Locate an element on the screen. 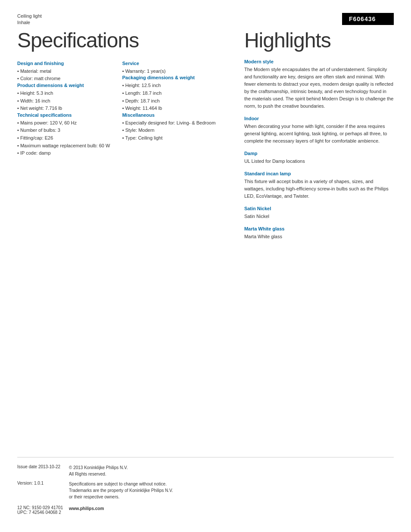 The width and height of the screenshot is (411, 532). design-finishing-section: Design and finishing Material: metal Col… is located at coordinates (65, 72).